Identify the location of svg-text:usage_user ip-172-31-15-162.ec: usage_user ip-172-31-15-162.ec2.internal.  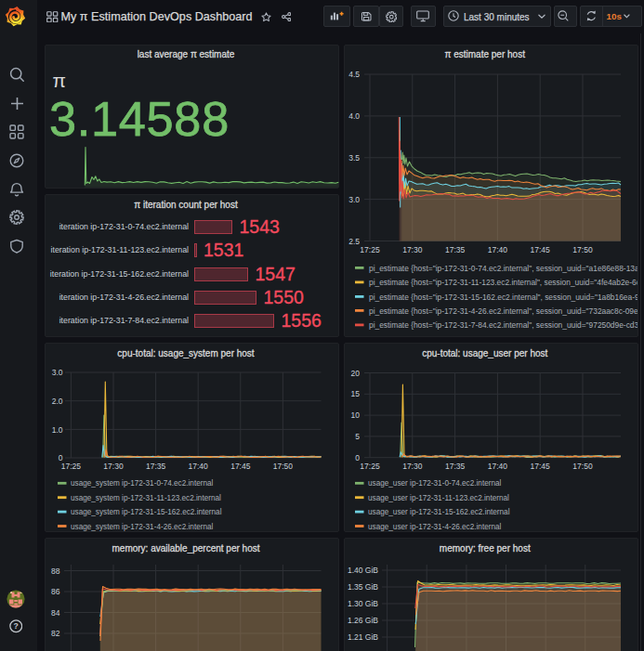
(439, 513).